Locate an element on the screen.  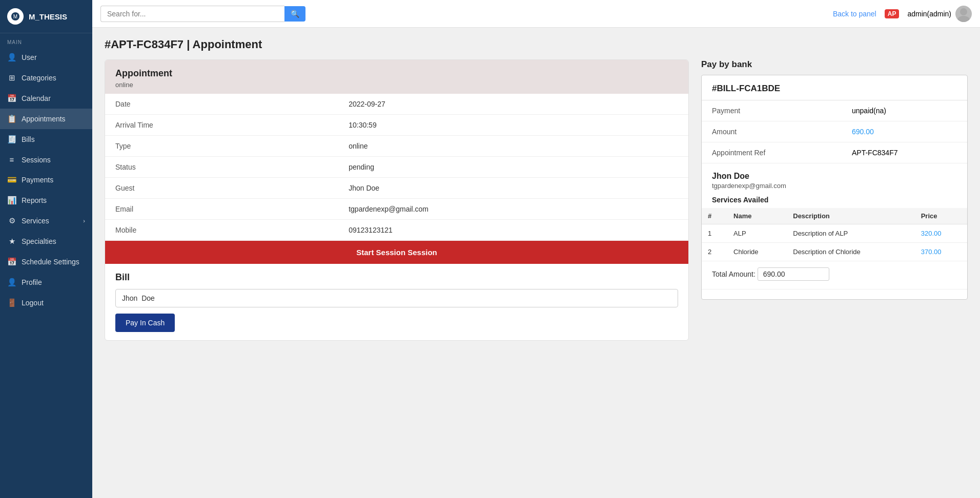
field-label: Mobile is located at coordinates (221, 231).